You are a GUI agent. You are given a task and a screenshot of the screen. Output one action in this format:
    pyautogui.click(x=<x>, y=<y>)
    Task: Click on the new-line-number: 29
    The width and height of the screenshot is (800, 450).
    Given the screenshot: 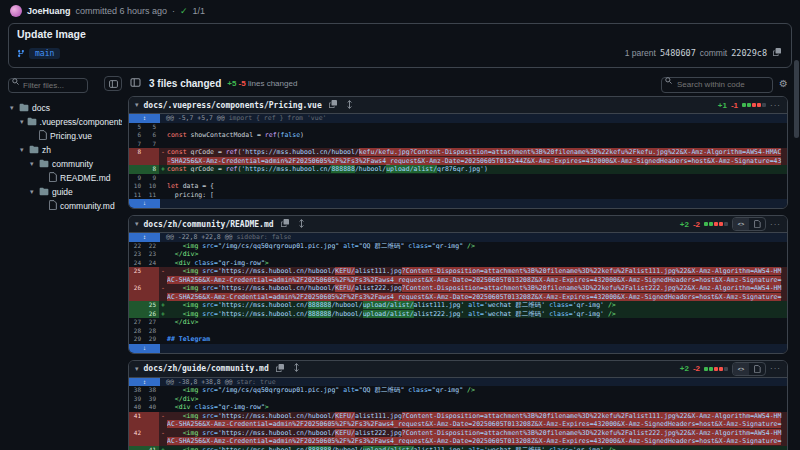 What is the action you would take?
    pyautogui.click(x=152, y=340)
    